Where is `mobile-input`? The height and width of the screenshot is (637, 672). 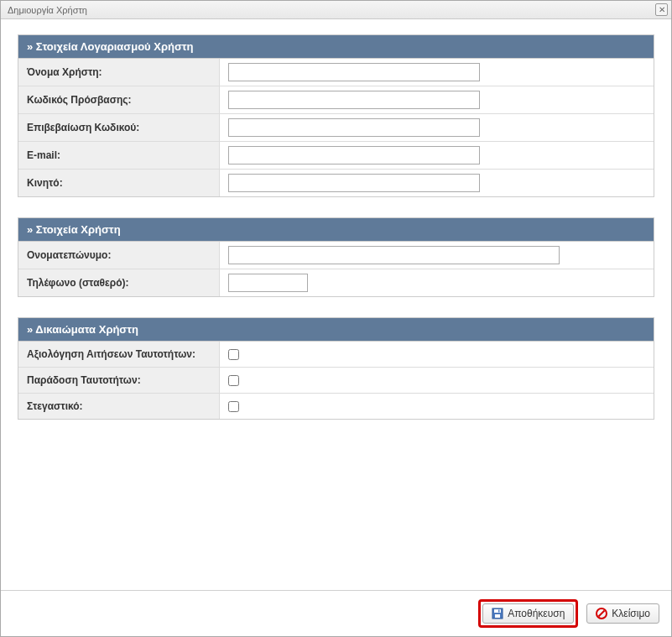
mobile-input is located at coordinates (354, 183).